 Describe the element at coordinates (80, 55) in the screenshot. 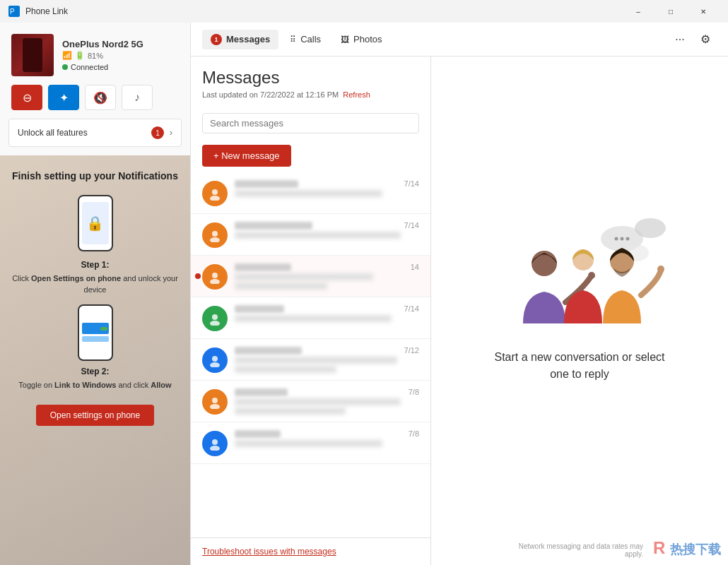

I see `battery-icon: 🔋` at that location.